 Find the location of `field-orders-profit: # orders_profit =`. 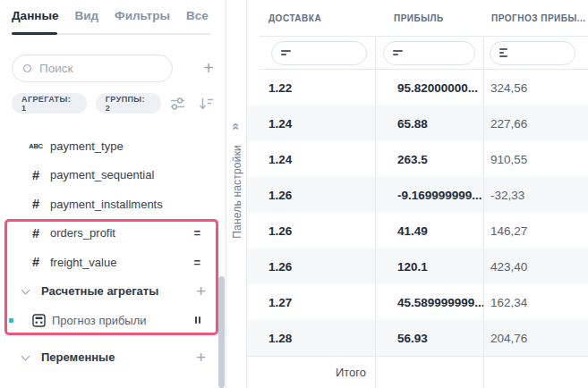

field-orders-profit: # orders_profit = is located at coordinates (113, 234).